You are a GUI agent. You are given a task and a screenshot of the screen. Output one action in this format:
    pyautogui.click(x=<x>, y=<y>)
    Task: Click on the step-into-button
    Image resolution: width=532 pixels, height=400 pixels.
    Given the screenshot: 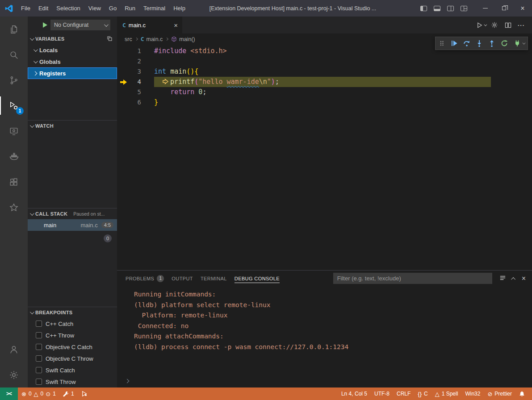 What is the action you would take?
    pyautogui.click(x=479, y=43)
    